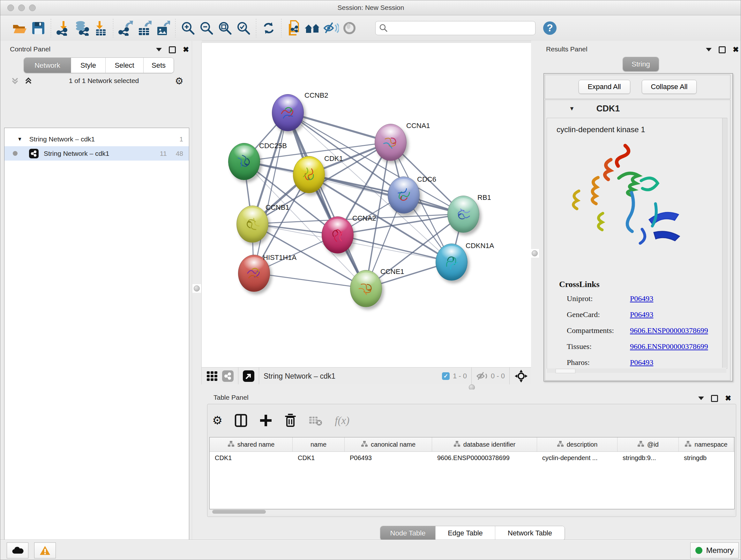  What do you see at coordinates (88, 65) in the screenshot?
I see `tab-style: Style` at bounding box center [88, 65].